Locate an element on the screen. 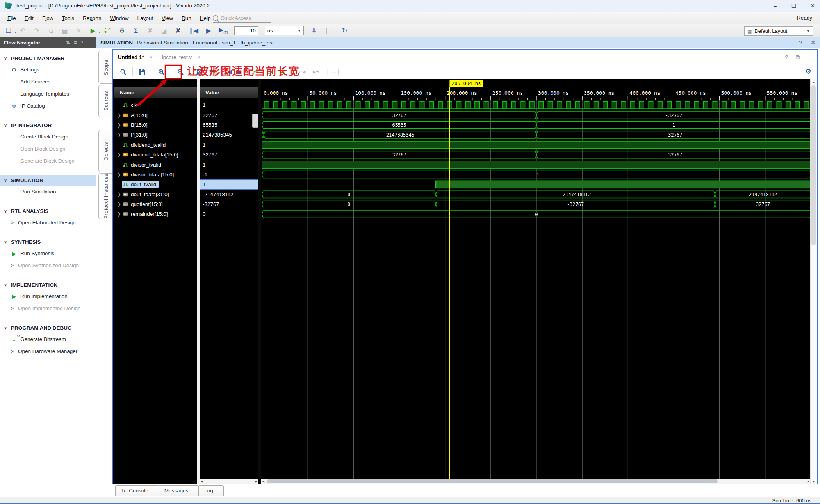 This screenshot has width=820, height=504. flow-item-ip-catalog: ❖IP Catalog is located at coordinates (48, 106).